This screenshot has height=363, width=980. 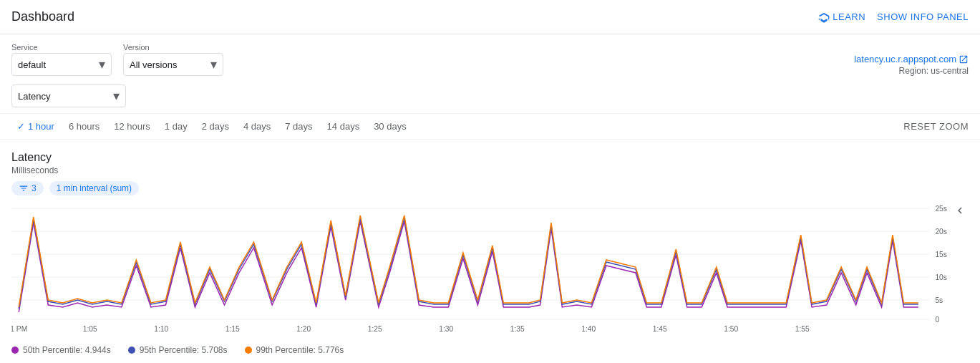 I want to click on metric-selector: Latency Traffic Errors ▾, so click(x=69, y=96).